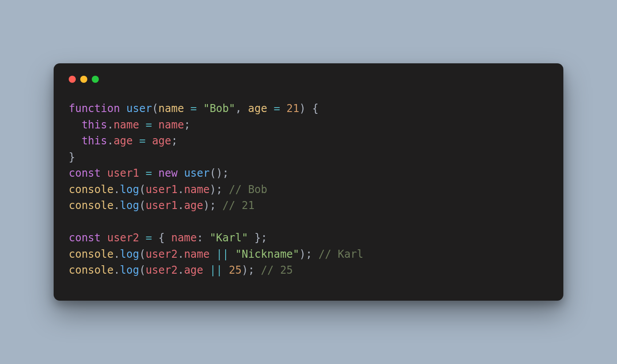 The image size is (617, 364). Describe the element at coordinates (248, 190) in the screenshot. I see `comment-bob: // Bob` at that location.